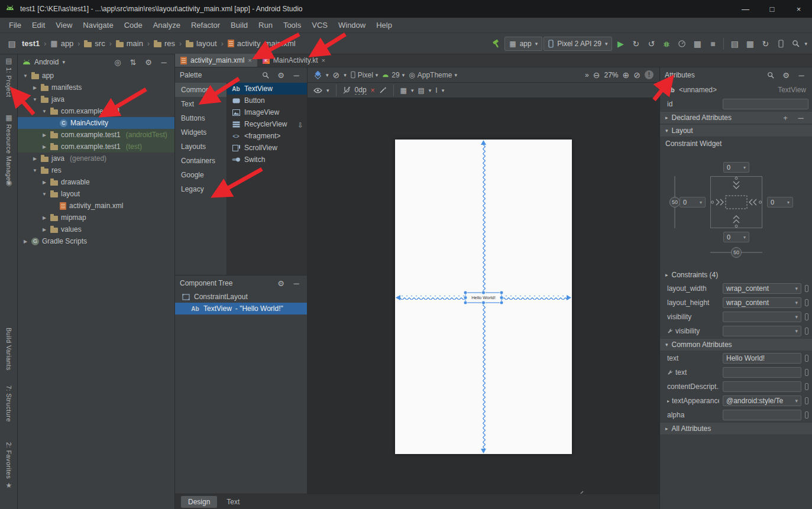  What do you see at coordinates (9, 77) in the screenshot?
I see `tool-strip-project: ▤ 1: Project` at bounding box center [9, 77].